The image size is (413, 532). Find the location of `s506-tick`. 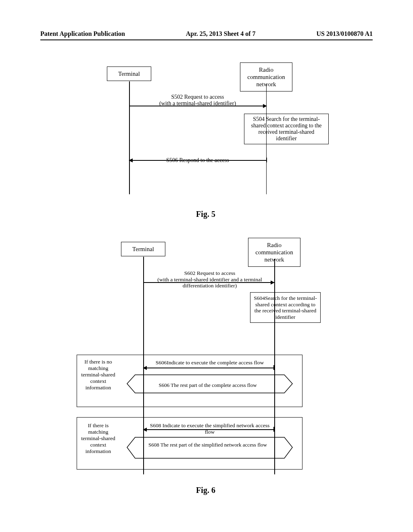

s506-tick is located at coordinates (267, 160).